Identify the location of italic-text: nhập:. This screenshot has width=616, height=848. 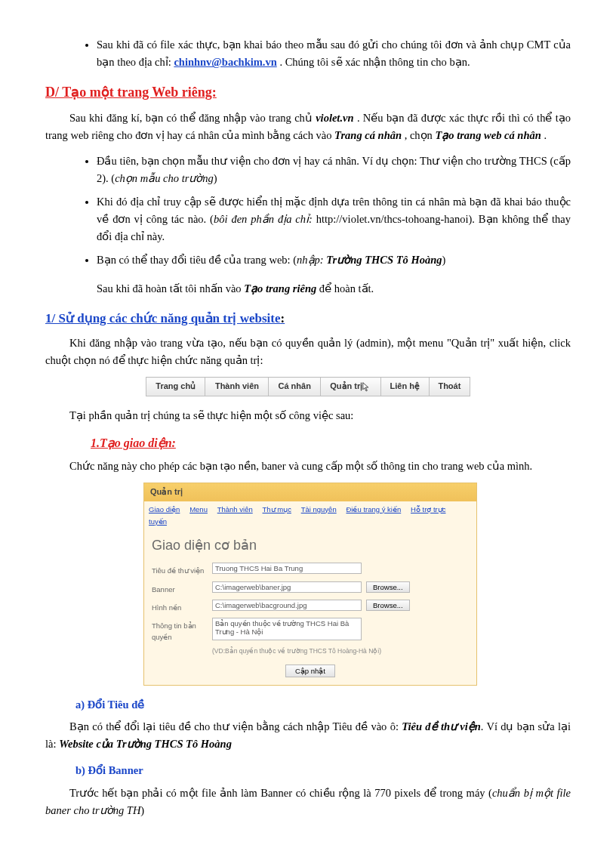
(310, 260).